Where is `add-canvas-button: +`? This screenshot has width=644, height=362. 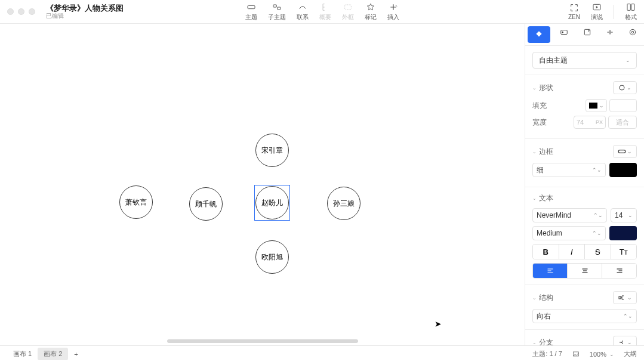 add-canvas-button: + is located at coordinates (76, 354).